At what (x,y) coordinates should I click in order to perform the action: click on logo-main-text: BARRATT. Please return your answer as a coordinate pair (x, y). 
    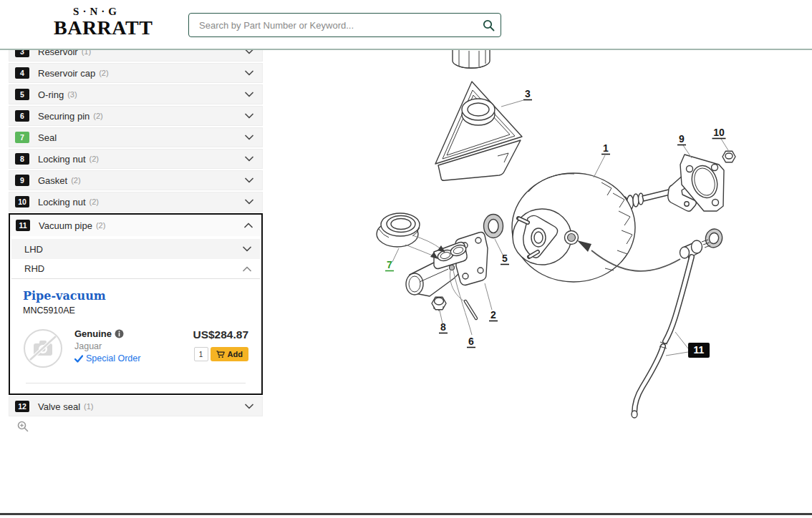
    Looking at the image, I should click on (97, 28).